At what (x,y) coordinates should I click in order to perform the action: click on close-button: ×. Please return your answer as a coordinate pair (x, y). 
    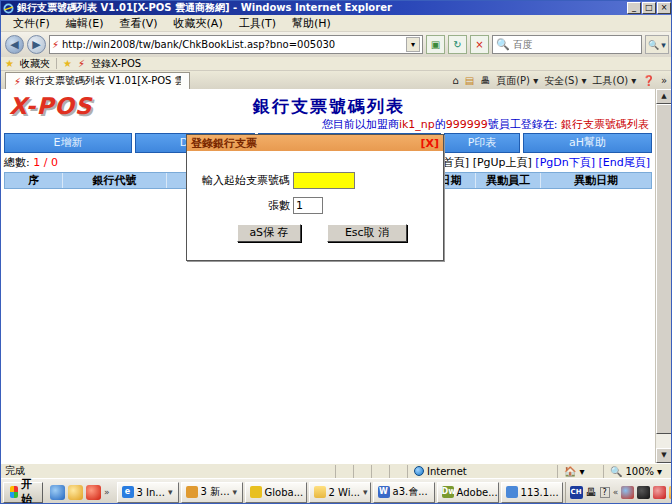
    Looking at the image, I should click on (664, 8).